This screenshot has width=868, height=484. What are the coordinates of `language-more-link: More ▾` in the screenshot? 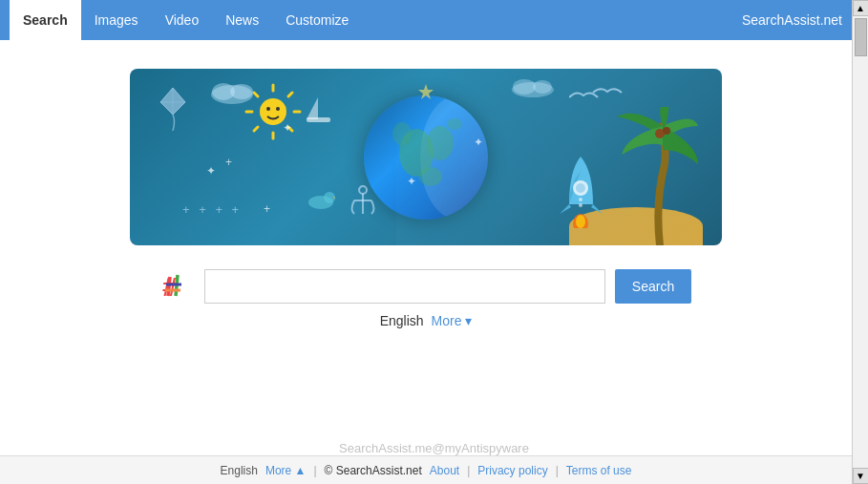 It's located at (453, 321).